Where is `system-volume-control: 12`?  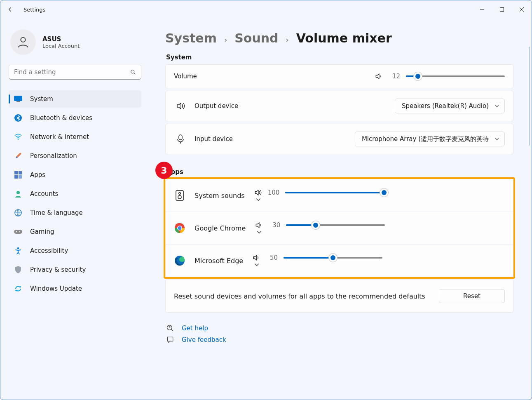 system-volume-control: 12 is located at coordinates (440, 76).